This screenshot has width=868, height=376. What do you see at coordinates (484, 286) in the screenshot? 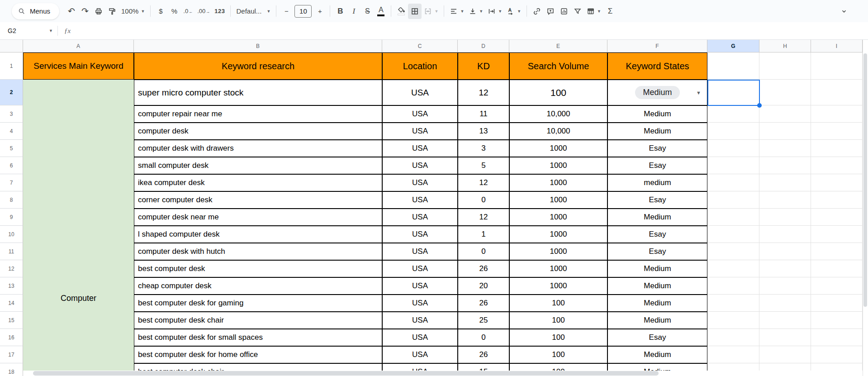
I see `cell-D13: 20` at bounding box center [484, 286].